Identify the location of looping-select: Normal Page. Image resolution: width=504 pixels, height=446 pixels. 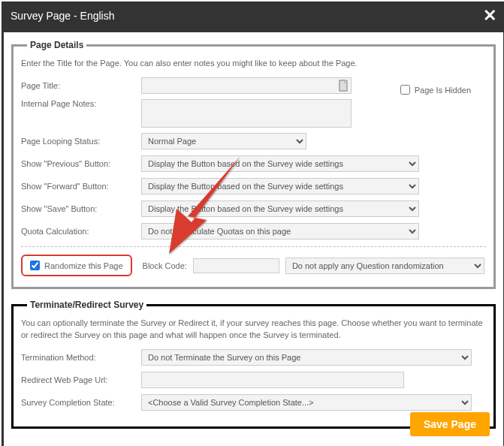
(224, 141).